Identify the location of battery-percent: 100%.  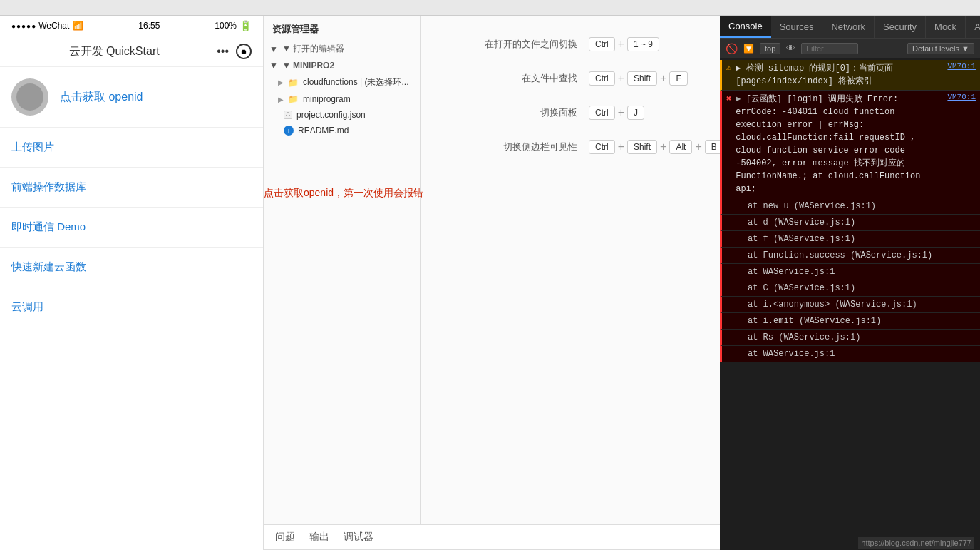
(225, 26).